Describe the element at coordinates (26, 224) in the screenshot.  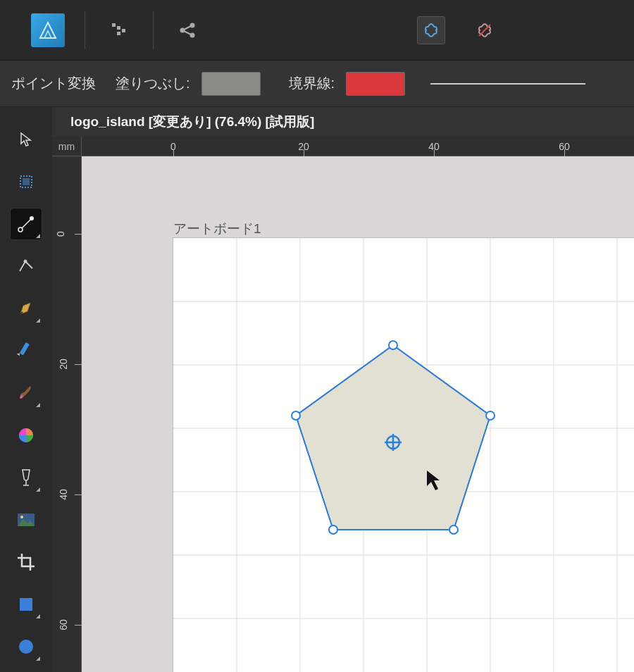
I see `node-tool` at that location.